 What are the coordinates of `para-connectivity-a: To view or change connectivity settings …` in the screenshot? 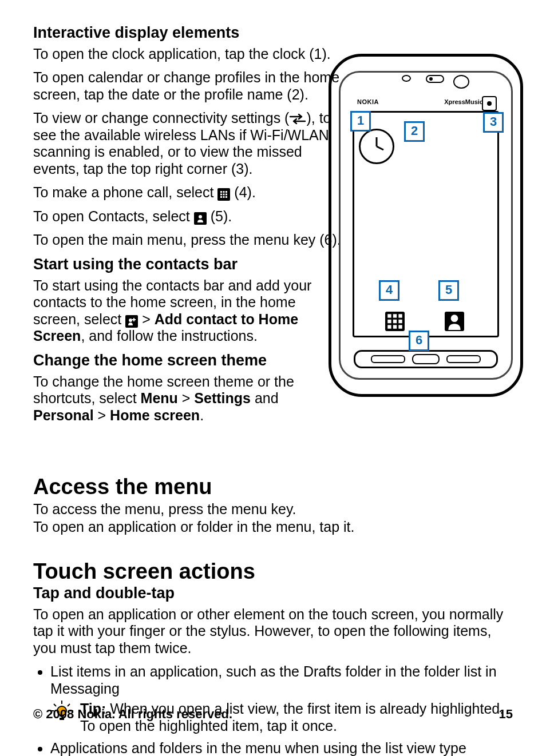 It's located at (161, 118).